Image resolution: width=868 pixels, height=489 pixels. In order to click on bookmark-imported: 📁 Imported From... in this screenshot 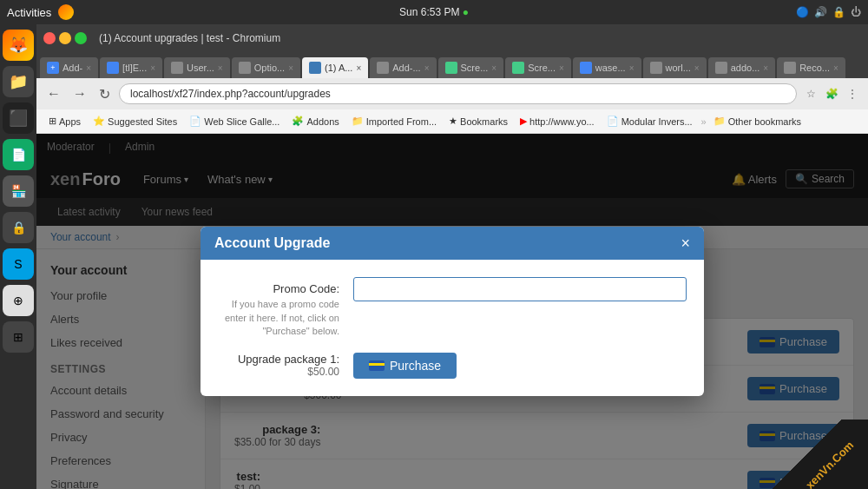, I will do `click(394, 122)`.